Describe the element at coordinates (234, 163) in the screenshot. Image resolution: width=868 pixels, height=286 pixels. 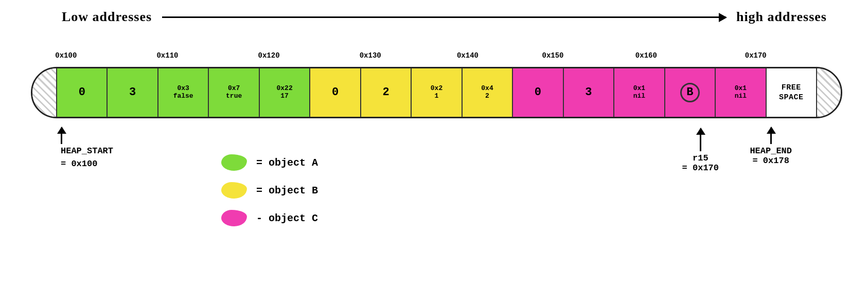
I see `legend-blob-a` at that location.